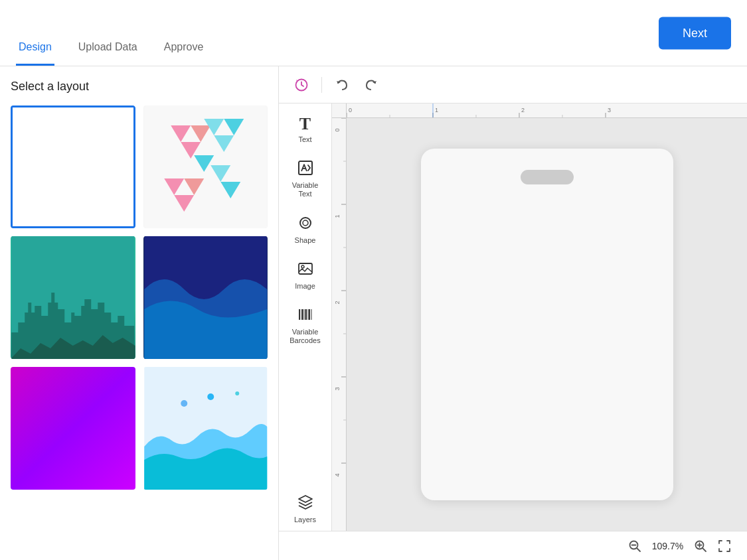 The image size is (747, 560). Describe the element at coordinates (724, 546) in the screenshot. I see `fullscreen-icon` at that location.